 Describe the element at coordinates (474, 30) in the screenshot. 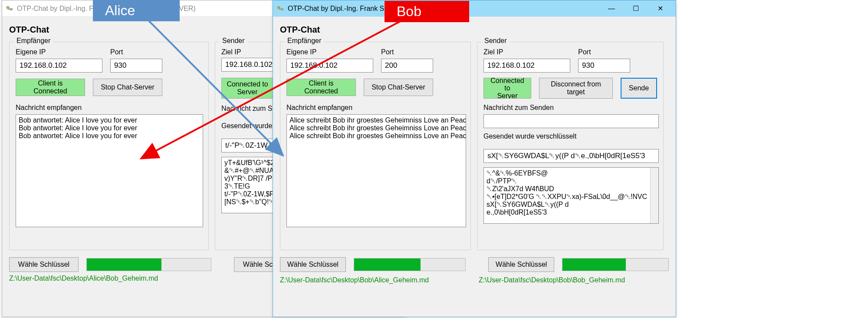

I see `app-title: OTP-Chat` at that location.